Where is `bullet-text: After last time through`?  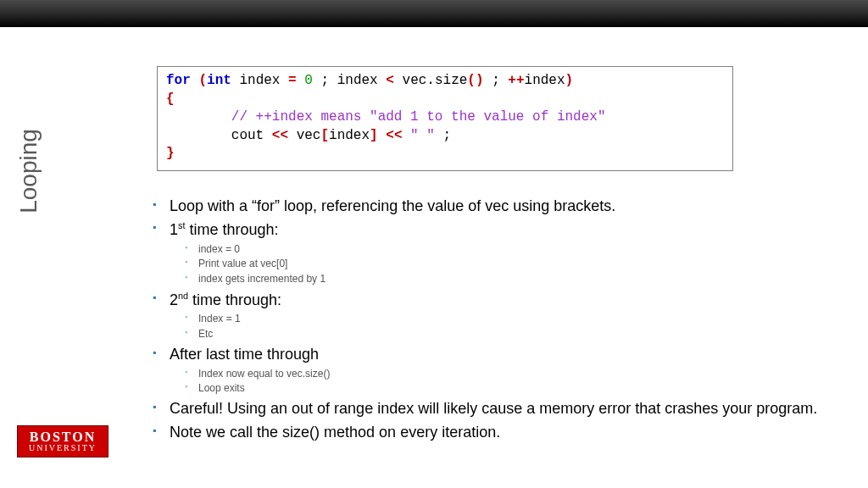
bullet-text: After last time through is located at coordinates (244, 354).